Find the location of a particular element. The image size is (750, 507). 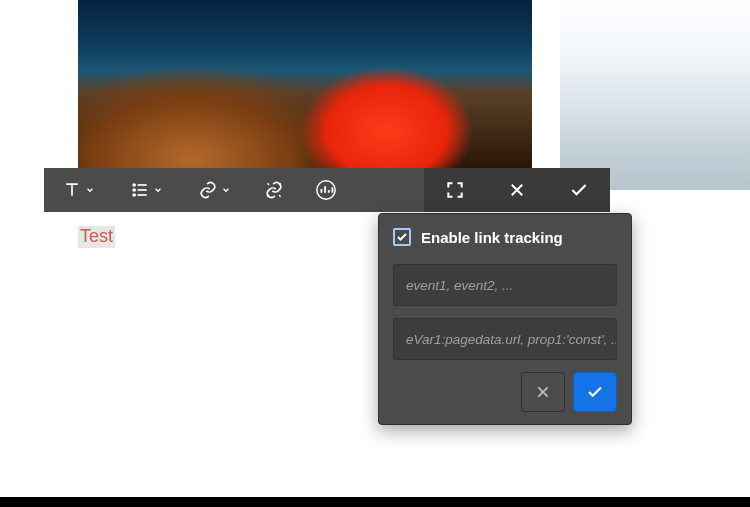

popover-cancel-button is located at coordinates (543, 392).